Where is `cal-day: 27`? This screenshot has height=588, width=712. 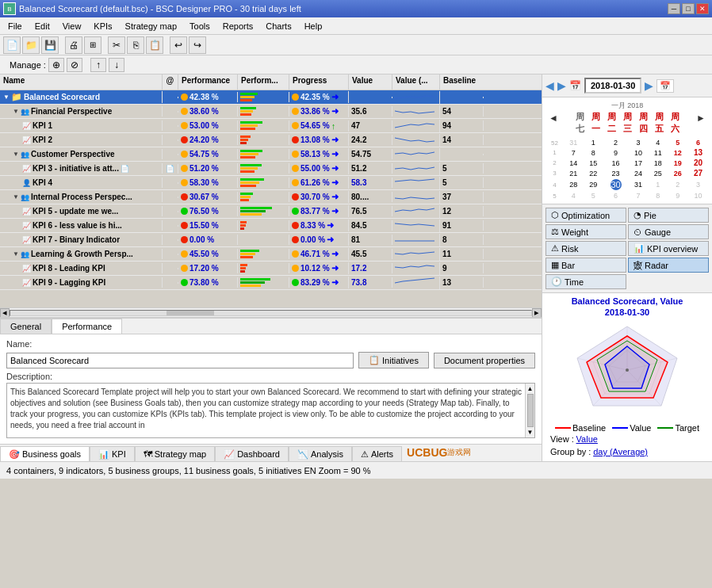
cal-day: 27 is located at coordinates (698, 173).